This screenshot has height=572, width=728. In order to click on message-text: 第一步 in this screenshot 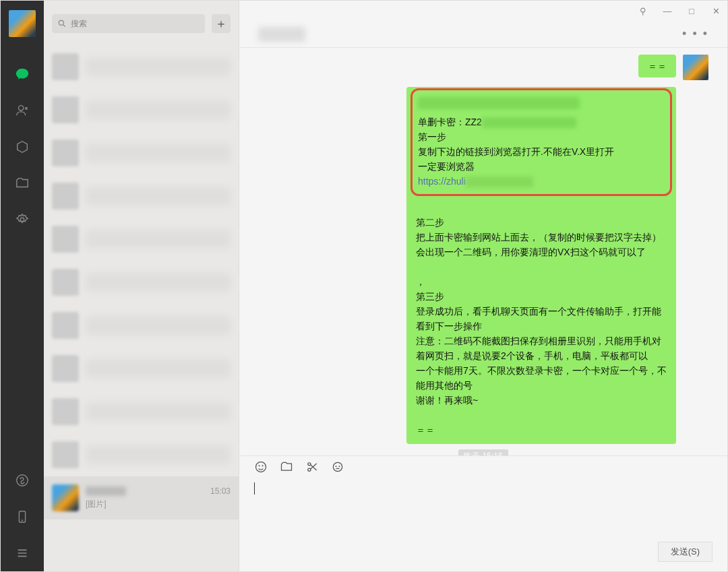, I will do `click(432, 137)`.